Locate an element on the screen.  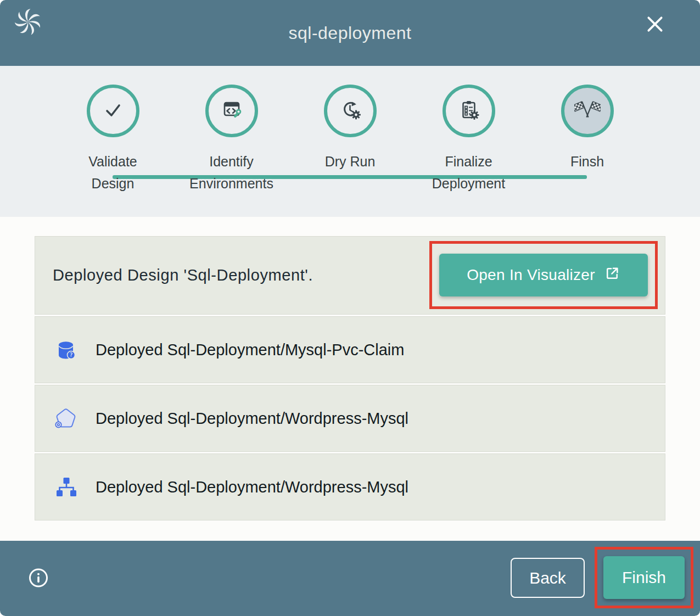
dialog-title: sql-deployment is located at coordinates (350, 33).